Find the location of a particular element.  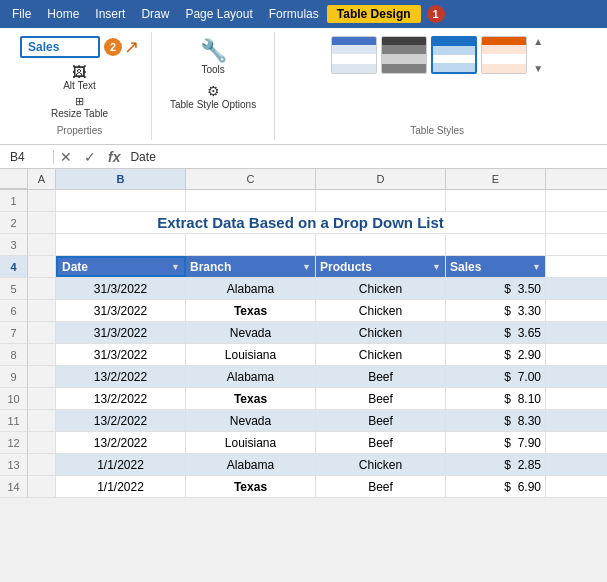

alt-text-btn: 🖼 Alt Text is located at coordinates (80, 78).